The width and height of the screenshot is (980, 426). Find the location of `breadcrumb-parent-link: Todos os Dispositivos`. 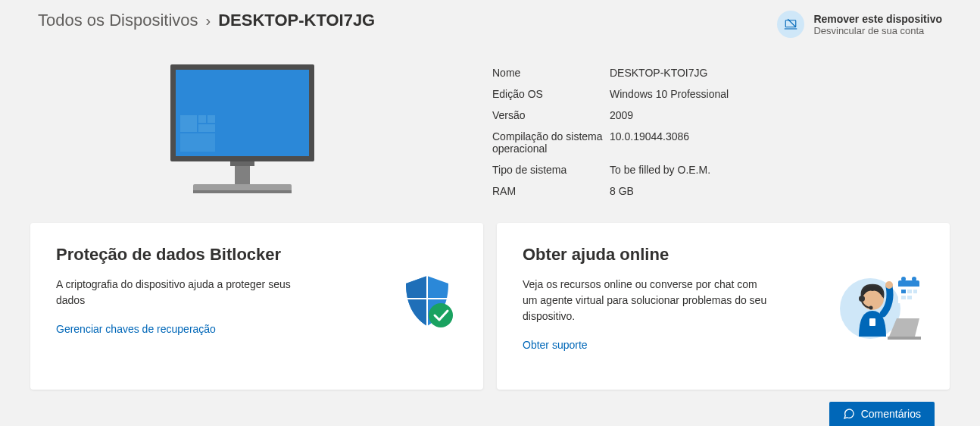

breadcrumb-parent-link: Todos os Dispositivos is located at coordinates (118, 20).